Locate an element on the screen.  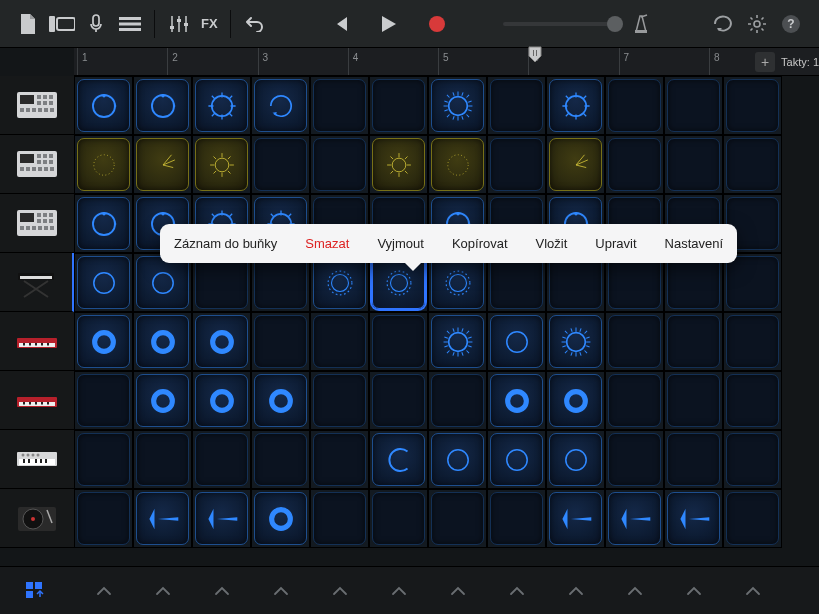
context-menu-item: Vyjmout is located at coordinates (400, 244).